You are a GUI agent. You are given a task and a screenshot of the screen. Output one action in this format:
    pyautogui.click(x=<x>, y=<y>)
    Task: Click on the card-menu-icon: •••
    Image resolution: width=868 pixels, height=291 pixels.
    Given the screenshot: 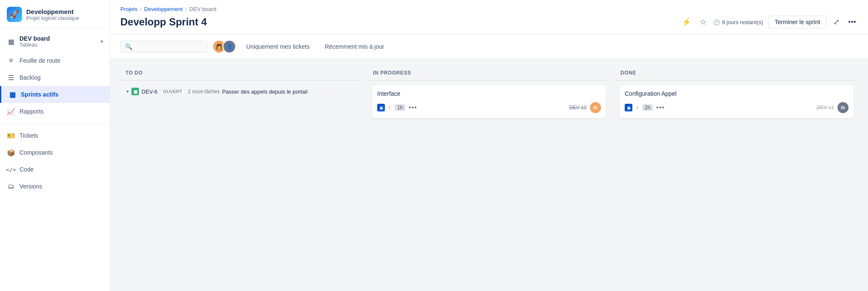 What is the action you would take?
    pyautogui.click(x=413, y=108)
    